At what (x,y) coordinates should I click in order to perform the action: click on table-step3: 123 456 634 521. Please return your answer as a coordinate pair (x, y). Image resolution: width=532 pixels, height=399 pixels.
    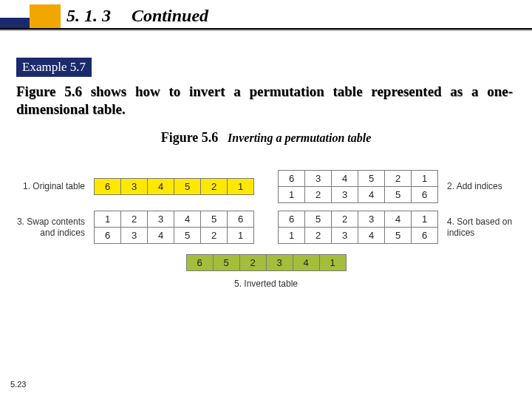
    Looking at the image, I should click on (174, 228).